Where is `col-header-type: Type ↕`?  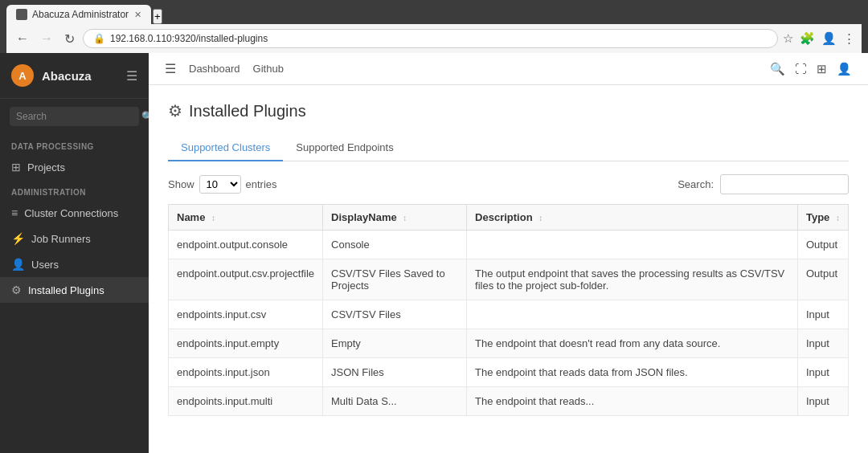 col-header-type: Type ↕ is located at coordinates (823, 218).